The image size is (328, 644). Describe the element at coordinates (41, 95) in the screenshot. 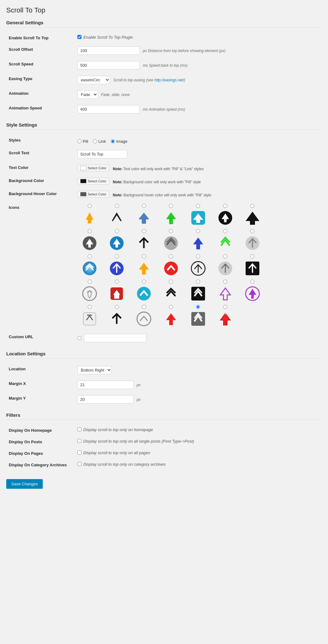

I see `label-animation: Animation` at that location.